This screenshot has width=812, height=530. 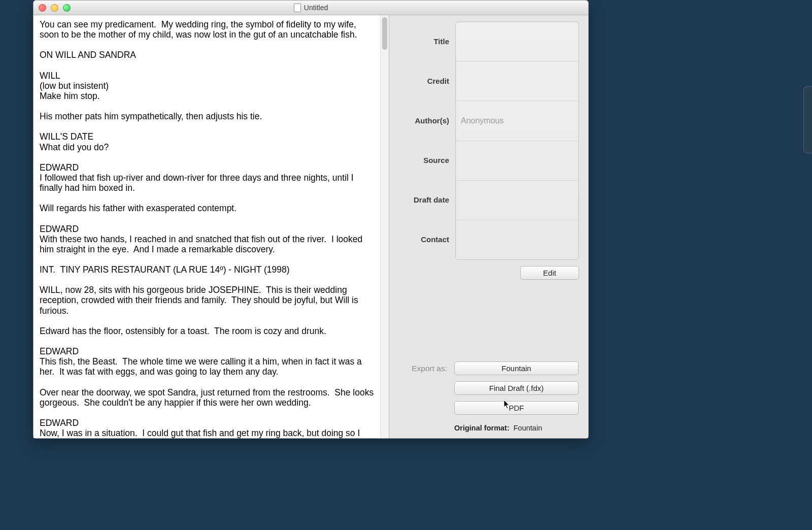 What do you see at coordinates (55, 8) in the screenshot?
I see `window-controls` at bounding box center [55, 8].